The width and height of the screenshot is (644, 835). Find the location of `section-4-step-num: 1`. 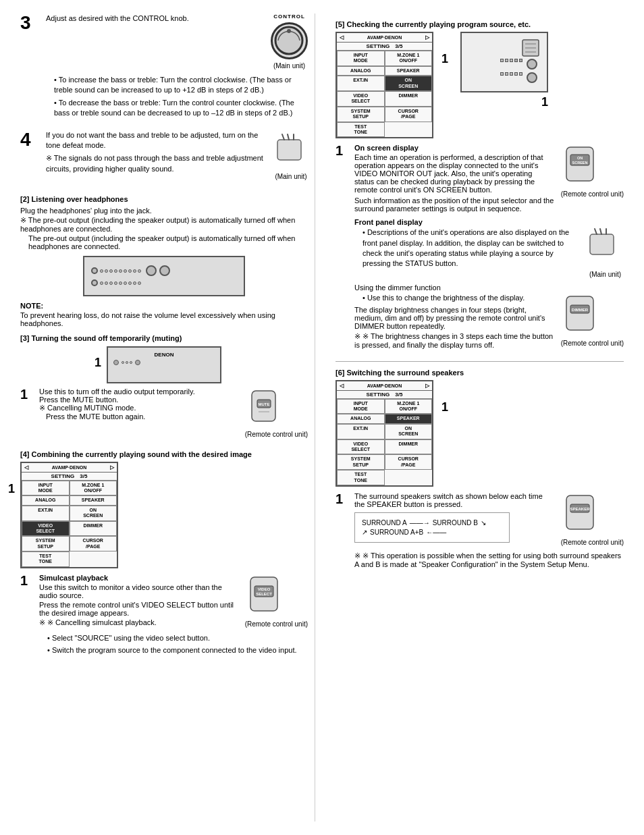

section-4-step-num: 1 is located at coordinates (28, 581).